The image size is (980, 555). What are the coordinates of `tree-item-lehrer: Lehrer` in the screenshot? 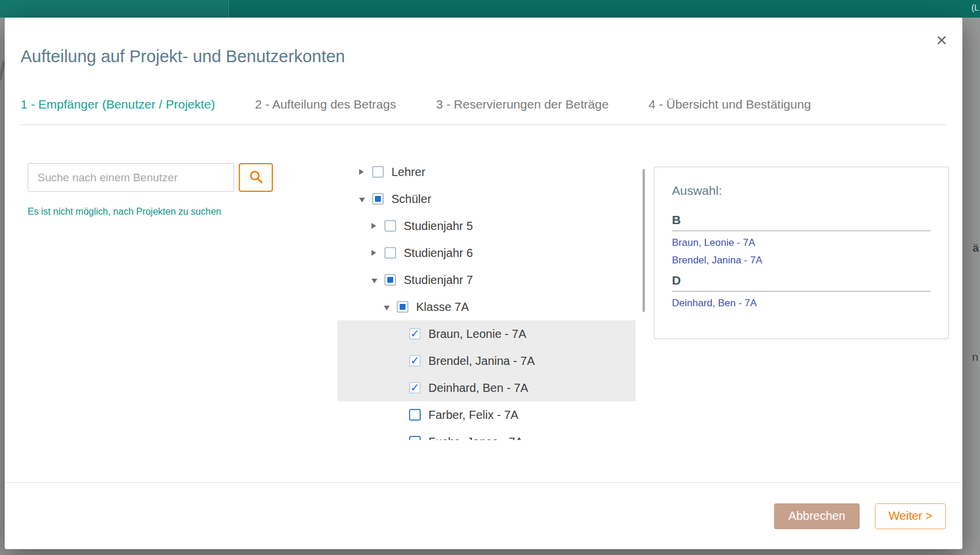 It's located at (486, 172).